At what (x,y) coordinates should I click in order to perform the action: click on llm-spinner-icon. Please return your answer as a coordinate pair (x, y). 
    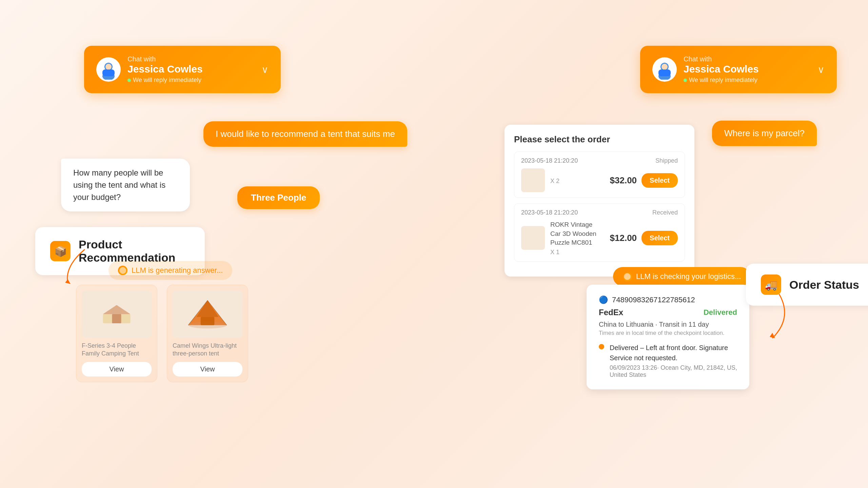
    Looking at the image, I should click on (123, 270).